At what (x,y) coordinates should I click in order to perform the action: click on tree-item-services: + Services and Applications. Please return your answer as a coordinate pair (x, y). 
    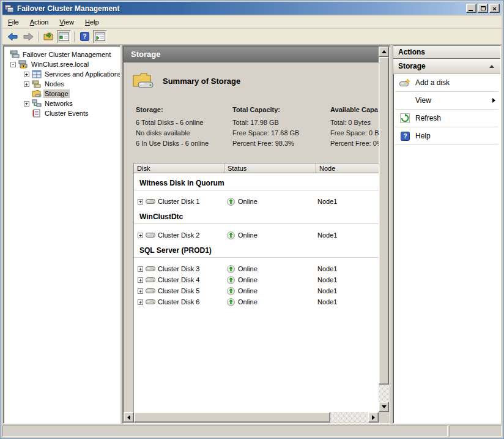
    Looking at the image, I should click on (62, 74).